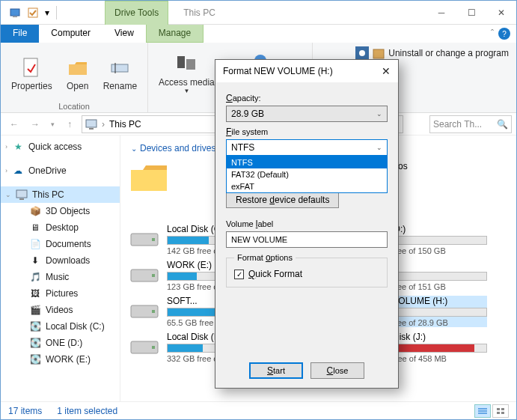  I want to click on maximize-button: ☐, so click(471, 13).